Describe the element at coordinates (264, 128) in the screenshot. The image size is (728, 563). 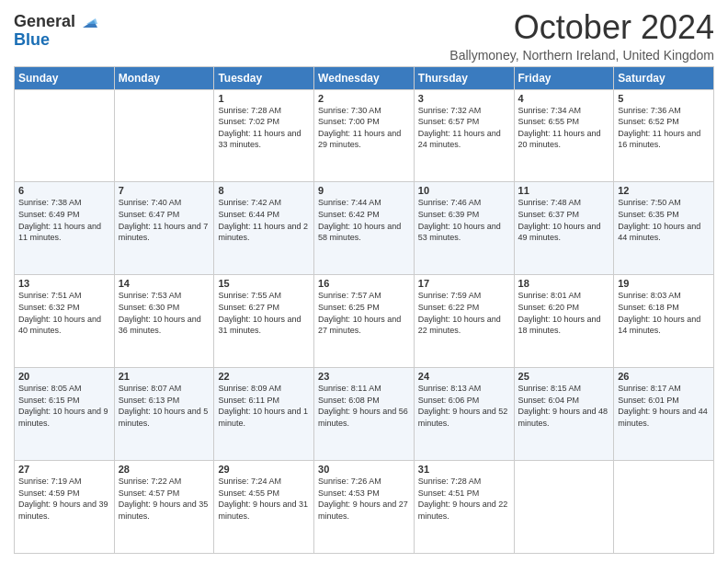
I see `day-info: Sunrise: 7:28 AM Sunset: 7:02 PM Dayligh…` at that location.